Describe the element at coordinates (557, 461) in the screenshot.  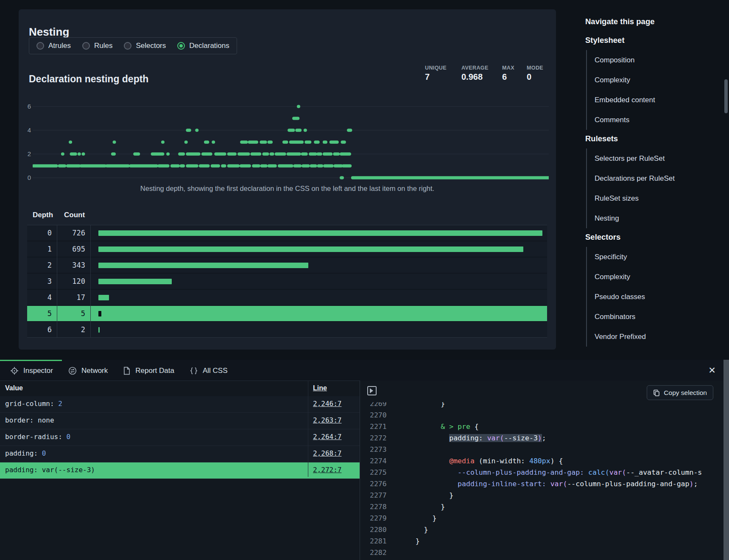
I see `code-token: ) {` at that location.